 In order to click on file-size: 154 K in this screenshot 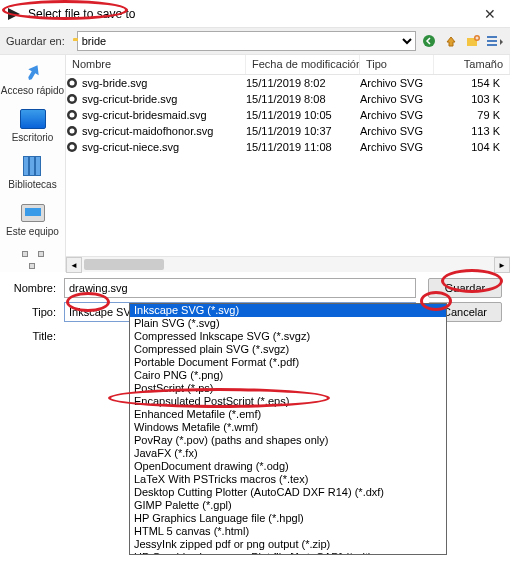, I will do `click(472, 83)`.